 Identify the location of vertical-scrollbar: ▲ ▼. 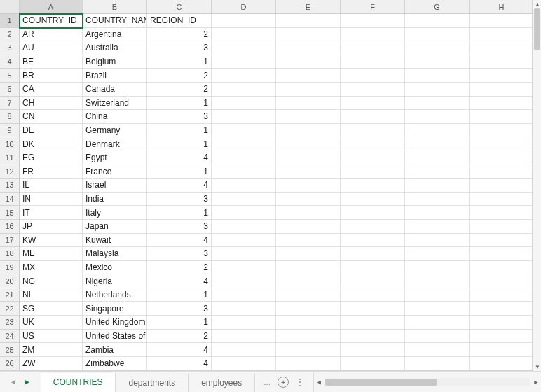
(537, 186).